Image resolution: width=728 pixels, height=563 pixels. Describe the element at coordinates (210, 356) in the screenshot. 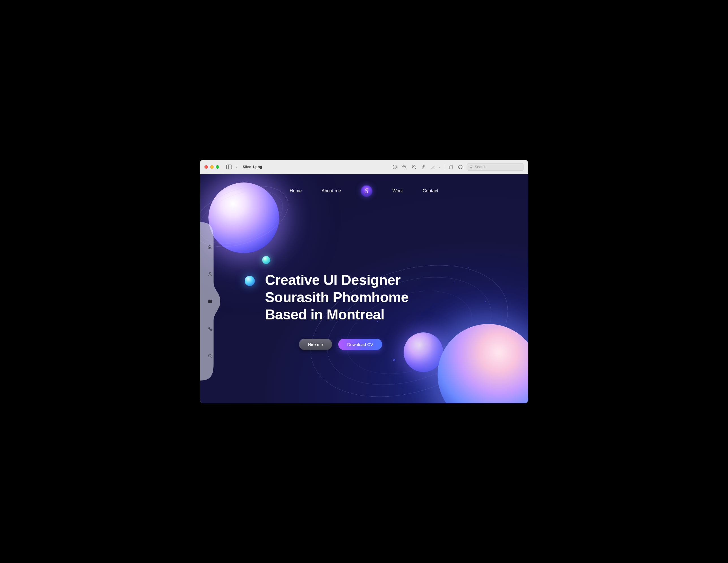

I see `side-nav-search` at that location.